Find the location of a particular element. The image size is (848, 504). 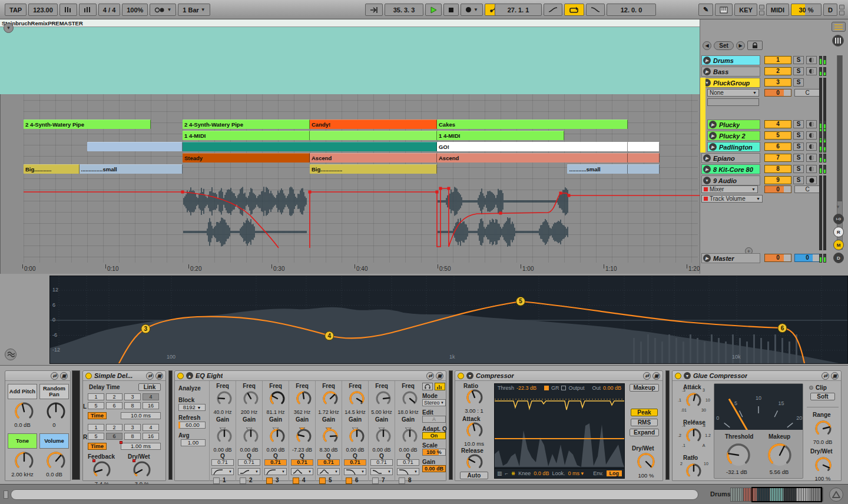

macro-name-box: Volume is located at coordinates (54, 441).